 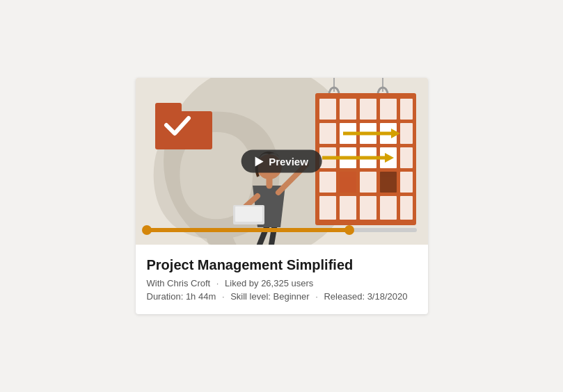 What do you see at coordinates (388, 296) in the screenshot?
I see `released-value: 3/18/2020` at bounding box center [388, 296].